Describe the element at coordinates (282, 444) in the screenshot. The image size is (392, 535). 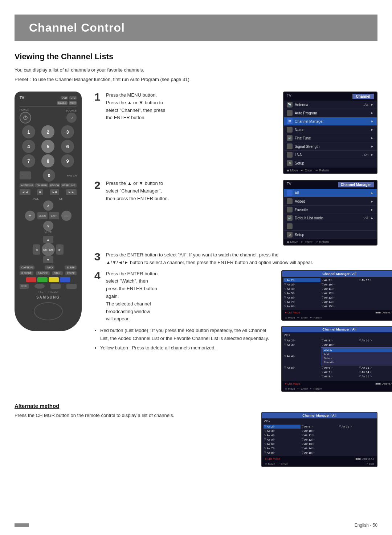
I see `ch-alt-air6: ▽Air 6▷` at that location.